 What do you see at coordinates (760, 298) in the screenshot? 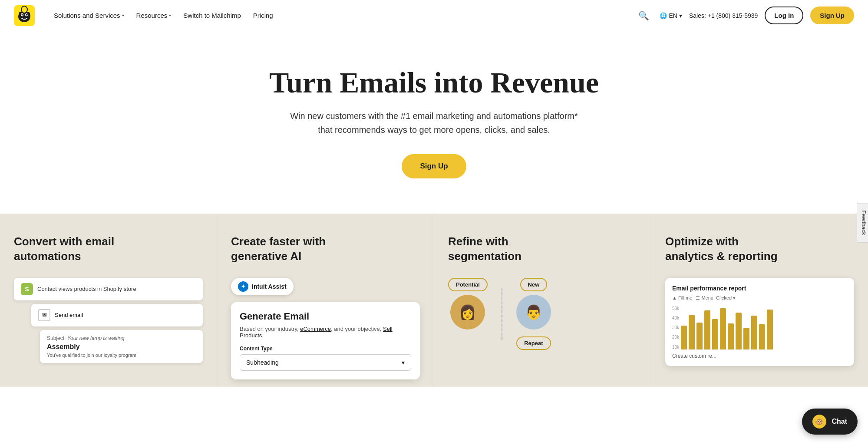
I see `report-controls: ▲ Fill me ☰ Menu: Clicked ▾` at bounding box center [760, 298].